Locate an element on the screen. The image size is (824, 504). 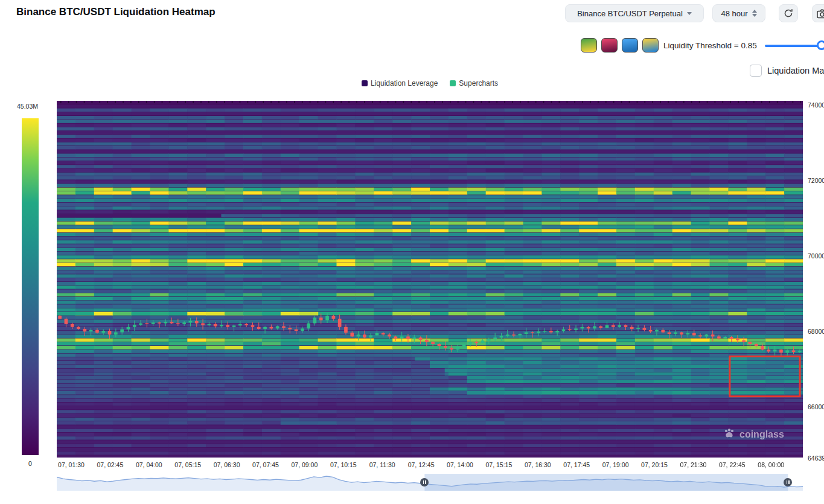
colorbar-min-label: 0 is located at coordinates (30, 464).